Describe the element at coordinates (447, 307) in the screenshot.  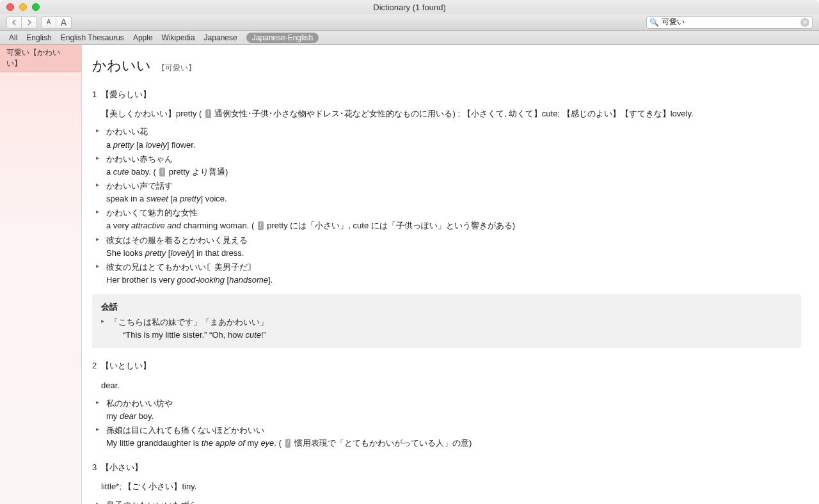
I see `conversation-header: 会話` at that location.